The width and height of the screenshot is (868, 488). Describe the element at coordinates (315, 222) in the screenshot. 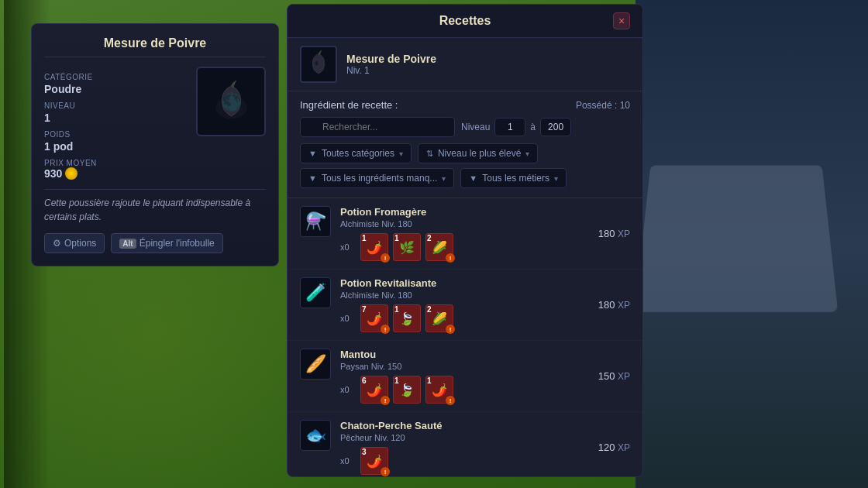

I see `craft-icon: ⚗️` at that location.